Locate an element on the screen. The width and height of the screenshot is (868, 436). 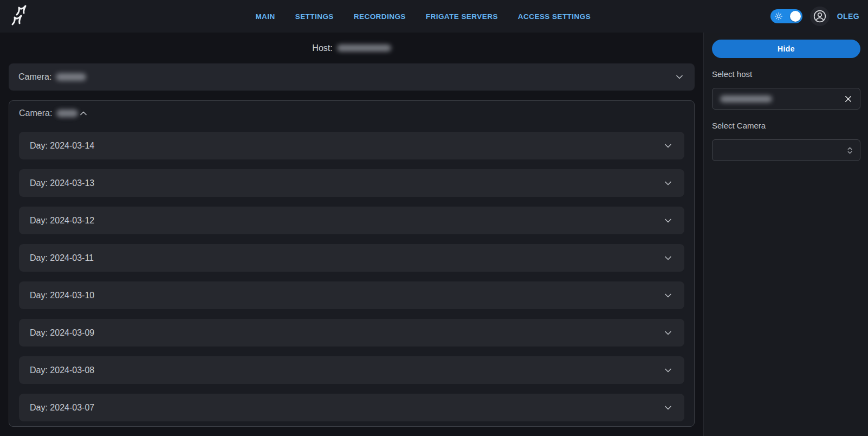
username-button: OLEG is located at coordinates (848, 16).